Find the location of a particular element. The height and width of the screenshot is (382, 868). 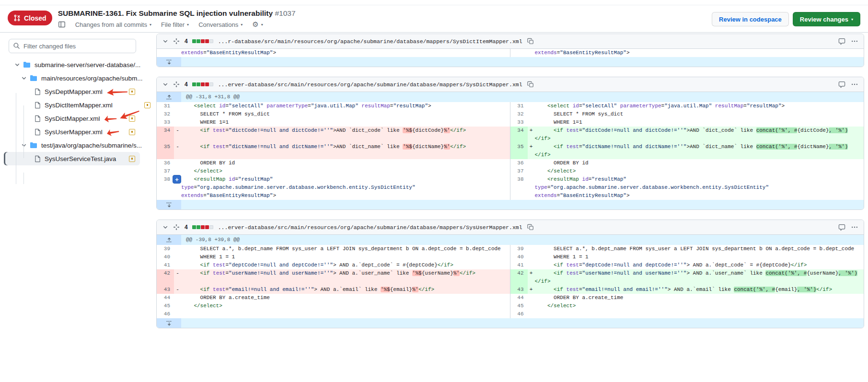

window-top-divider is located at coordinates (434, 3).